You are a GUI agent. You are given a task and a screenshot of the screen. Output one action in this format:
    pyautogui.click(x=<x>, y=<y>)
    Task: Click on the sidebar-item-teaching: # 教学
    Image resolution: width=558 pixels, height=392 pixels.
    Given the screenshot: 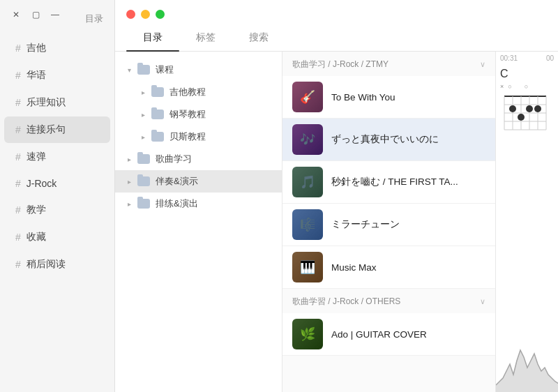 What is the action you would take?
    pyautogui.click(x=57, y=210)
    